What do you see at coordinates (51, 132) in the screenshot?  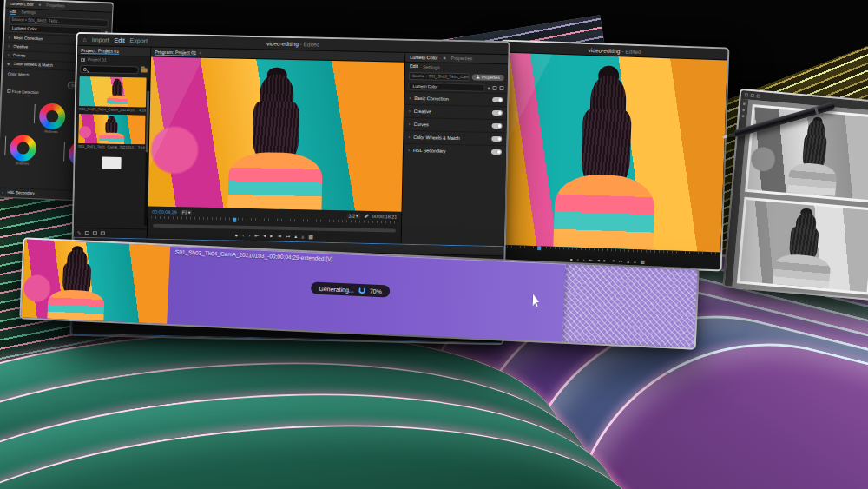 I see `midtones-label: Midtones` at bounding box center [51, 132].